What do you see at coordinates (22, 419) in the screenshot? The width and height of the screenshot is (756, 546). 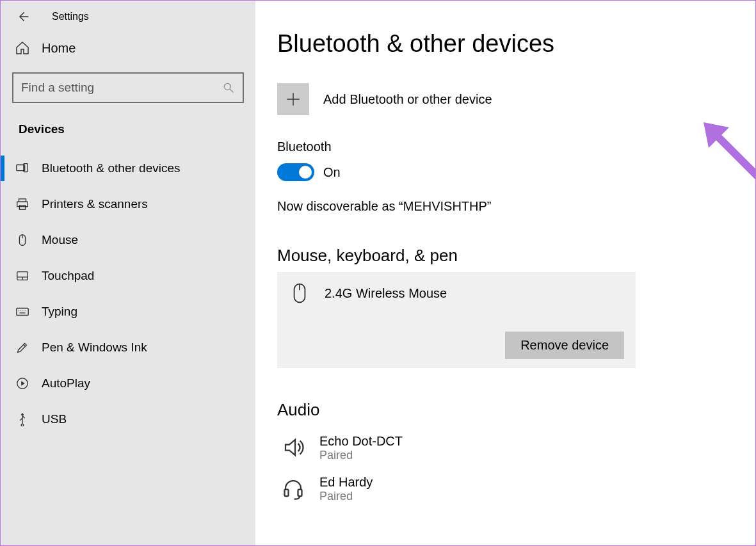 I see `usb-icon` at bounding box center [22, 419].